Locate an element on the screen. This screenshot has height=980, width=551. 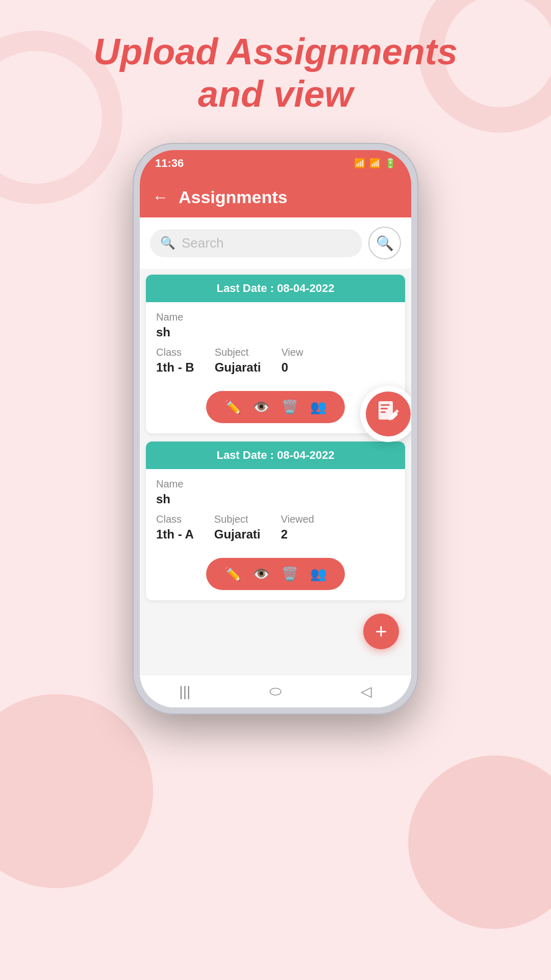
back-button: ← is located at coordinates (160, 197).